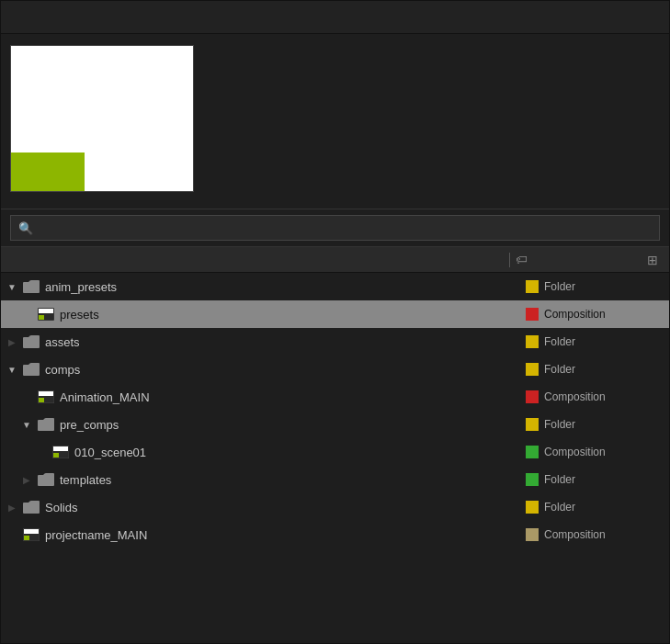  What do you see at coordinates (335, 287) in the screenshot?
I see `tree-row: ▼ anim_presetsFolder` at bounding box center [335, 287].